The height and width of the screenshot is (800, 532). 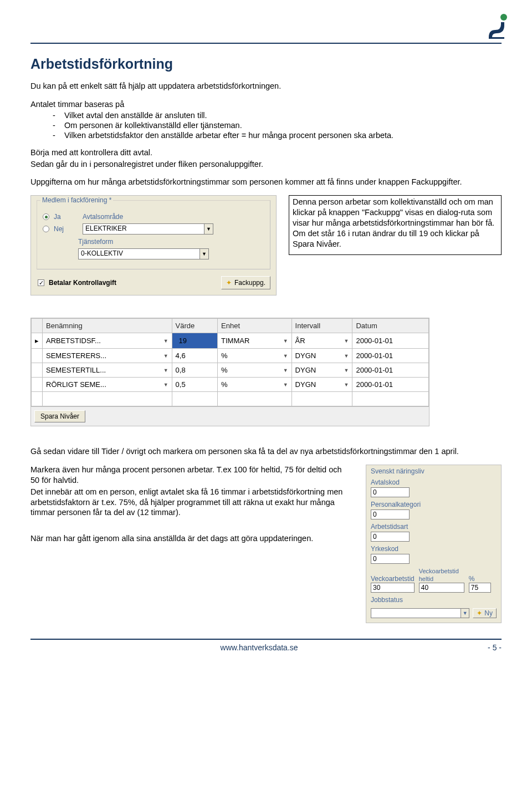 I want to click on fackuppg-button: ✦ Fackuppg., so click(x=246, y=283).